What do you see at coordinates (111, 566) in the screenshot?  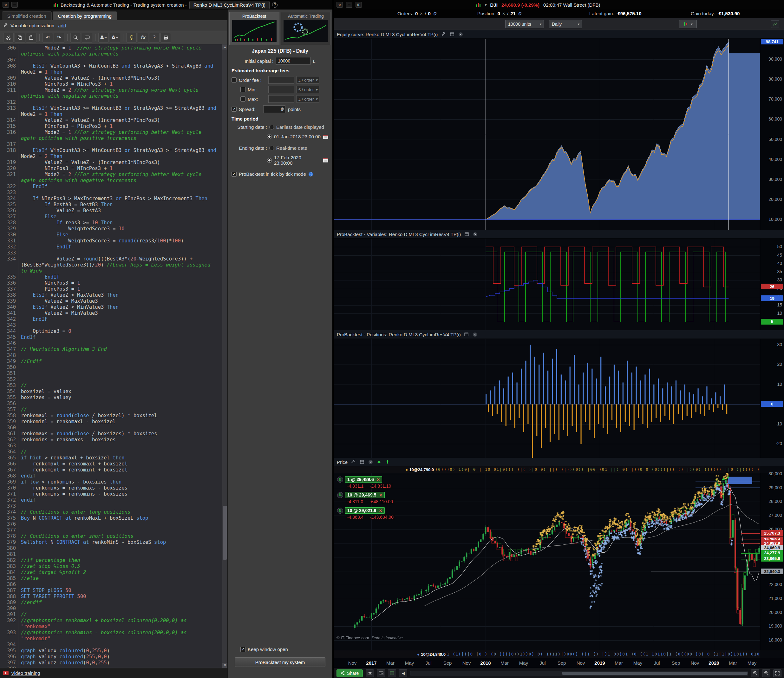 I see `code-line: 383//set stop %loss 0.5` at bounding box center [111, 566].